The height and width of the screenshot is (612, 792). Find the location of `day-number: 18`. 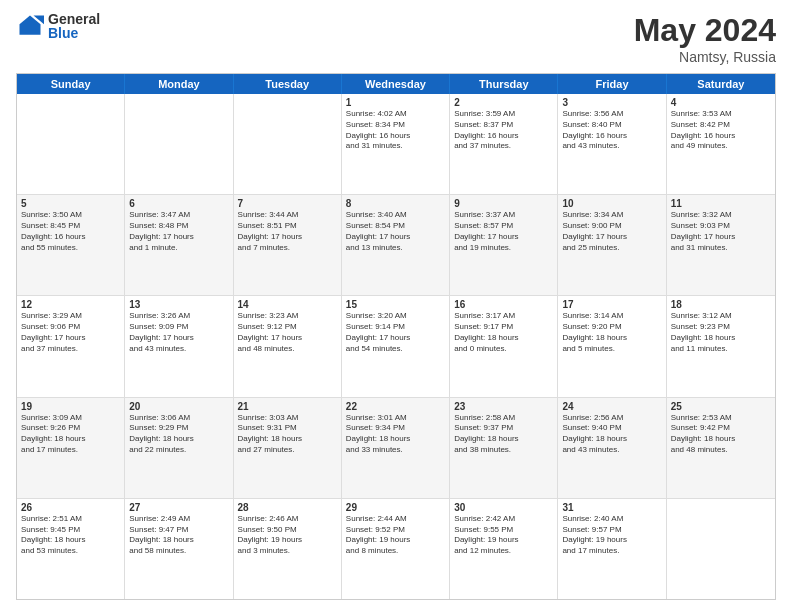

day-number: 18 is located at coordinates (721, 304).